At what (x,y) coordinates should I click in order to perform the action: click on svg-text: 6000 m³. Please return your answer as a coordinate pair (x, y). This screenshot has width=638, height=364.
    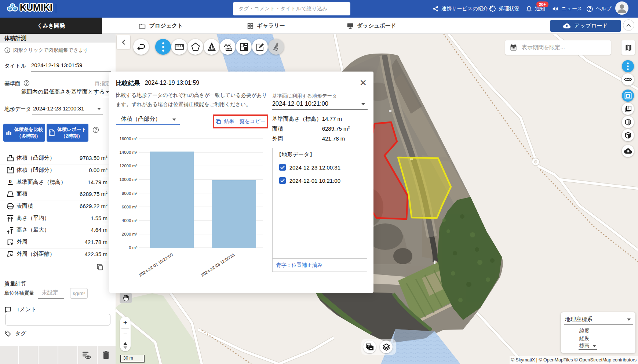
    Looking at the image, I should click on (130, 207).